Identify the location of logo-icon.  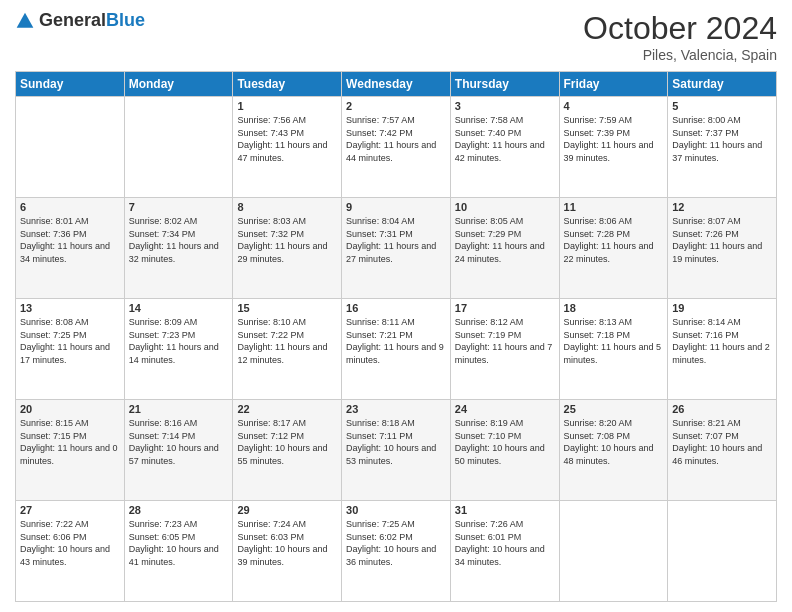
(25, 21).